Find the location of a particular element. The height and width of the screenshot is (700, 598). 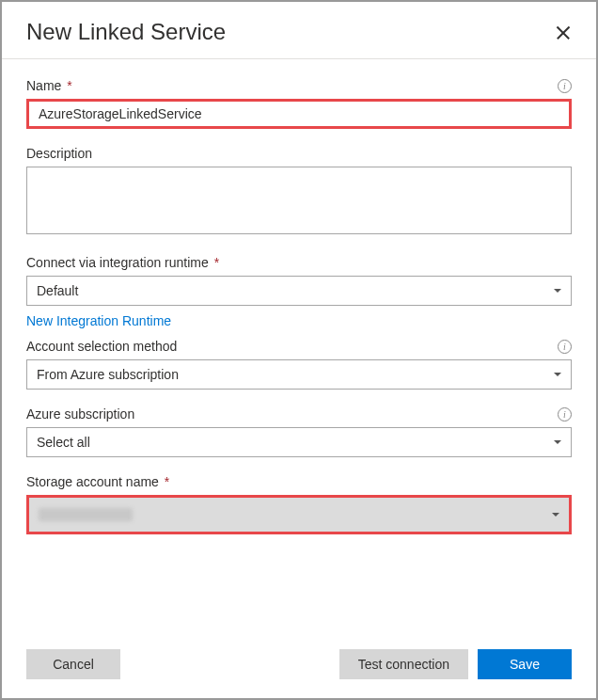

account-selection-value: From Azure subscription is located at coordinates (107, 374).